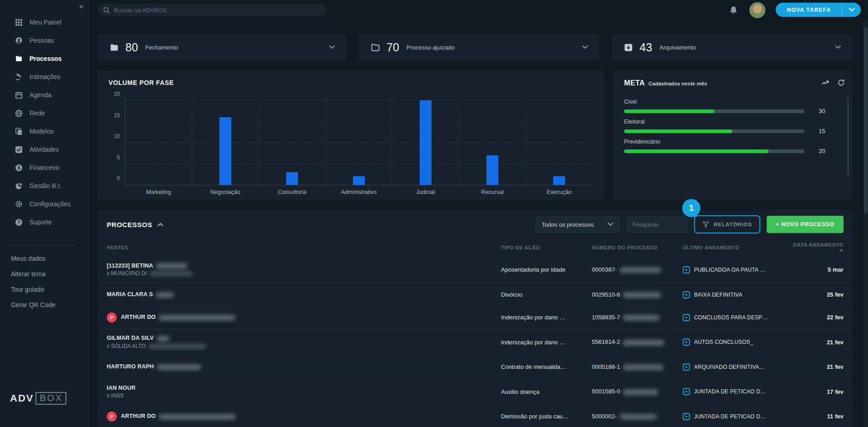 The height and width of the screenshot is (427, 868). Describe the element at coordinates (818, 294) in the screenshot. I see `movement-date-cell: 25 fev` at that location.